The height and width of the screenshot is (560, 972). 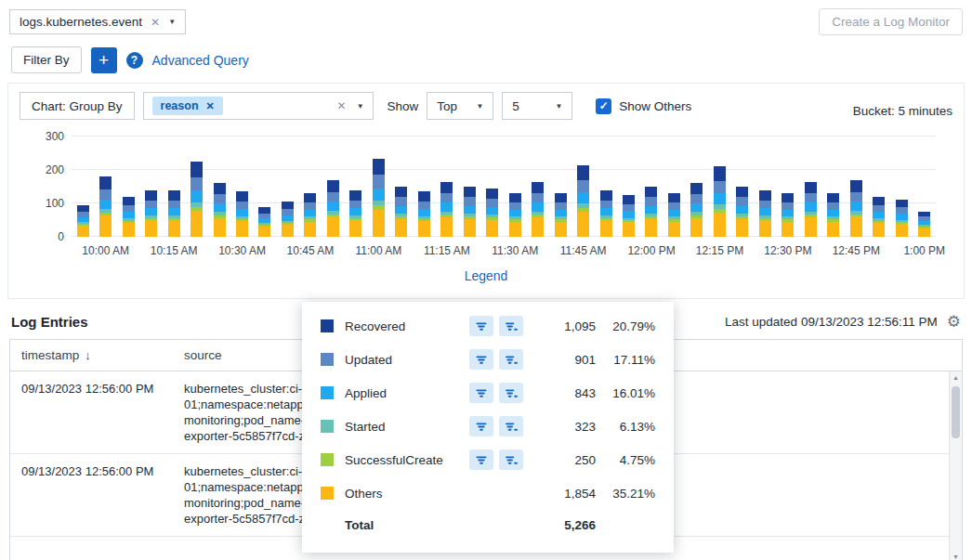 I want to click on scroll-up-icon: ▲, so click(x=955, y=377).